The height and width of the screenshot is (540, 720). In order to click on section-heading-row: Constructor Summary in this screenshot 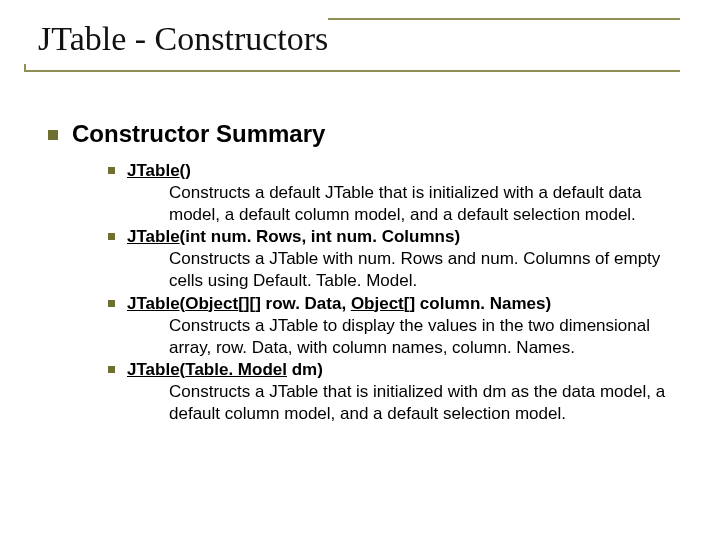, I will do `click(362, 134)`.